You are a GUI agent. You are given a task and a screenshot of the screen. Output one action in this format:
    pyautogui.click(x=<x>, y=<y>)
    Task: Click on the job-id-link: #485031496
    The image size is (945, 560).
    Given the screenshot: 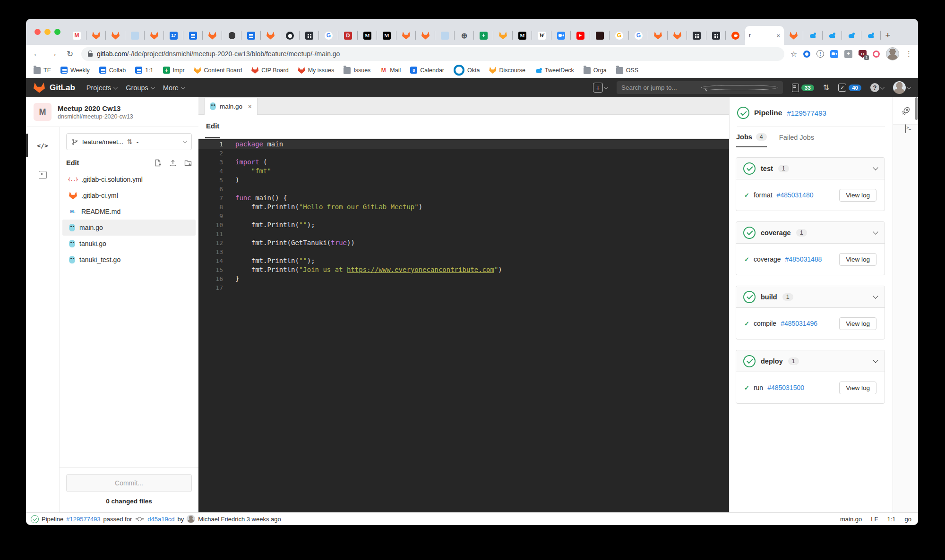 What is the action you would take?
    pyautogui.click(x=799, y=323)
    